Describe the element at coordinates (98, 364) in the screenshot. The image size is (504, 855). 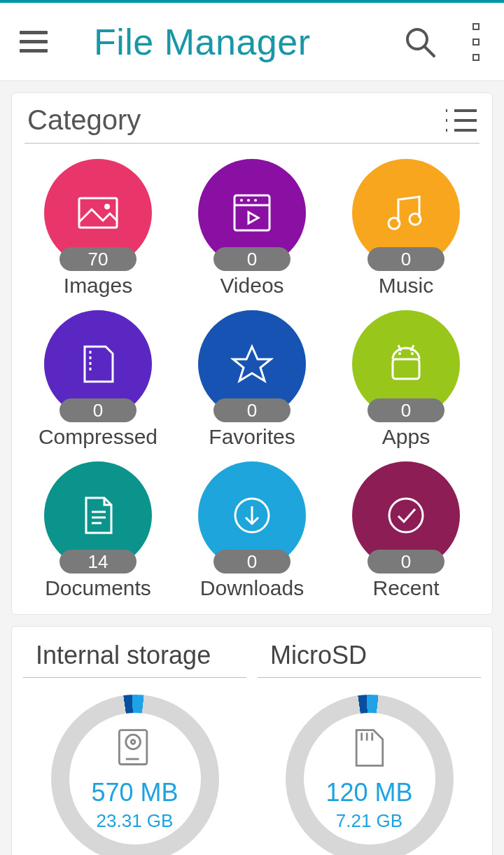
I see `zip-icon` at that location.